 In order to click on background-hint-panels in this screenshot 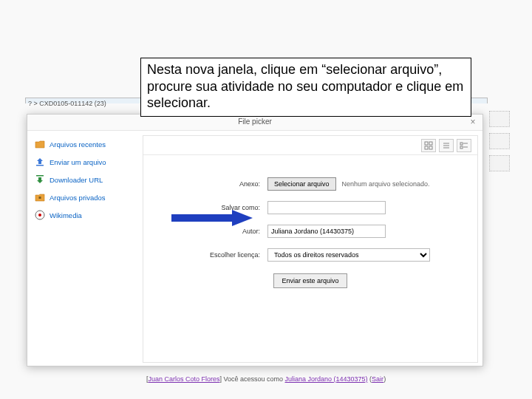, I will do `click(499, 225)`.